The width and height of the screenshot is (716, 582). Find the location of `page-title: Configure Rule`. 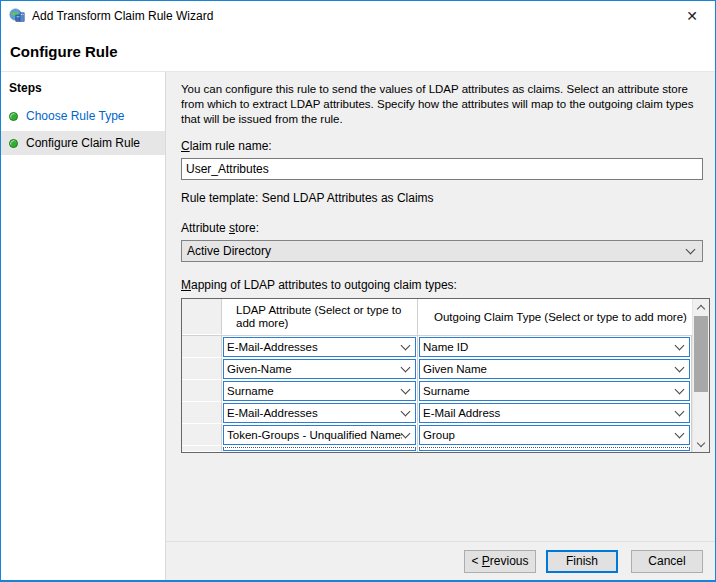

page-title: Configure Rule is located at coordinates (64, 52).